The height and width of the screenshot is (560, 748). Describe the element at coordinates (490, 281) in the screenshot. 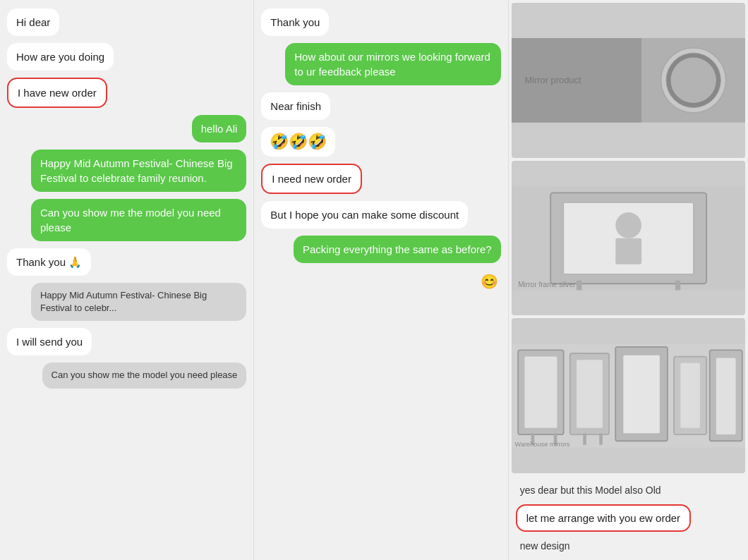

I see `emoji-smile-icon: 😊` at that location.